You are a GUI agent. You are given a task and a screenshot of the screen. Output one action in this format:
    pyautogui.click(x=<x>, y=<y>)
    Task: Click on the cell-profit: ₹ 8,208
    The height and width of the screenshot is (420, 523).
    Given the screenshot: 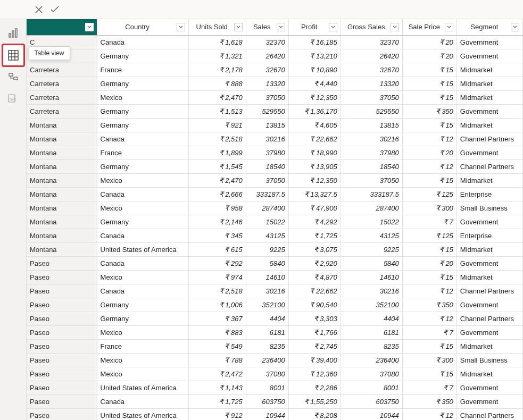 What is the action you would take?
    pyautogui.click(x=314, y=414)
    